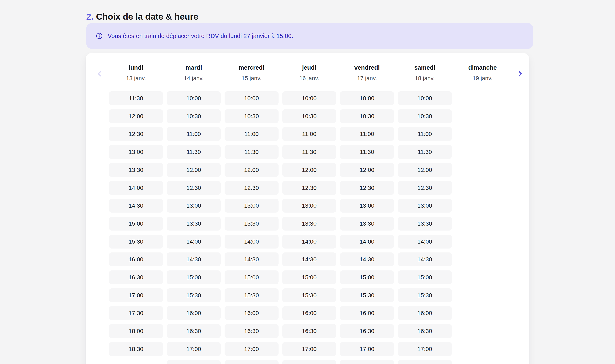 This screenshot has height=364, width=615. What do you see at coordinates (200, 36) in the screenshot?
I see `notice-text: Vous êtes en train de déplacer votre RDV…` at bounding box center [200, 36].